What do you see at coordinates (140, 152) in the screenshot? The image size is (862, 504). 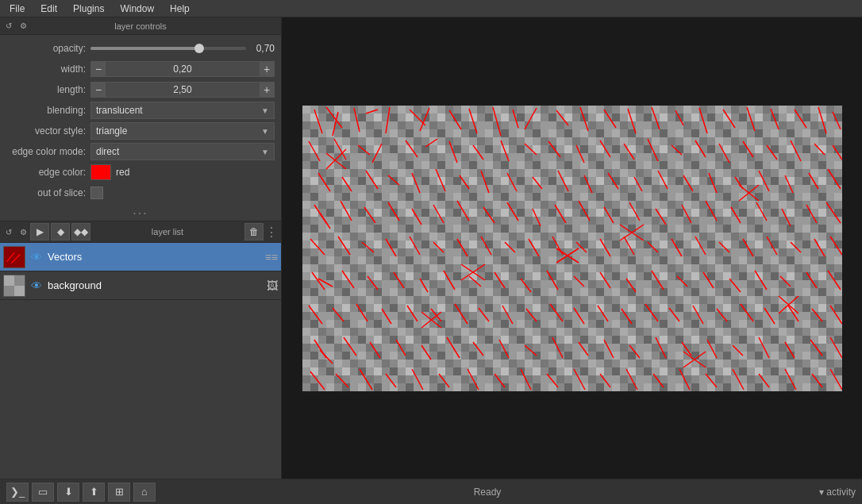 I see `edge-color-mode-row: edge color mode: direct ▼` at bounding box center [140, 152].